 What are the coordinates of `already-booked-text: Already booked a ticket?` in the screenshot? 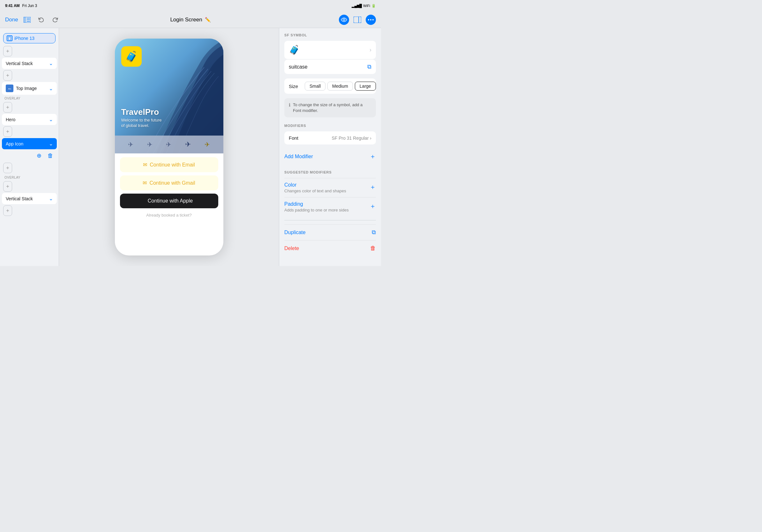 It's located at (169, 215).